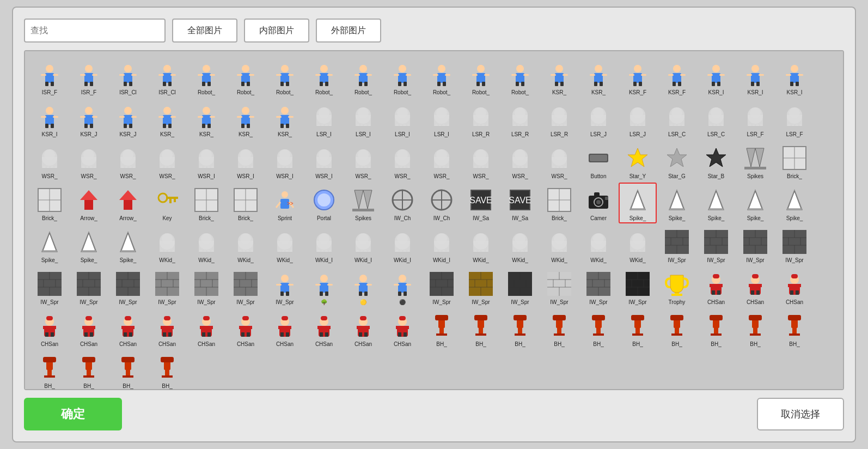 Image resolution: width=868 pixels, height=449 pixels. Describe the element at coordinates (277, 31) in the screenshot. I see `filter-internal-button: 内部图片` at that location.